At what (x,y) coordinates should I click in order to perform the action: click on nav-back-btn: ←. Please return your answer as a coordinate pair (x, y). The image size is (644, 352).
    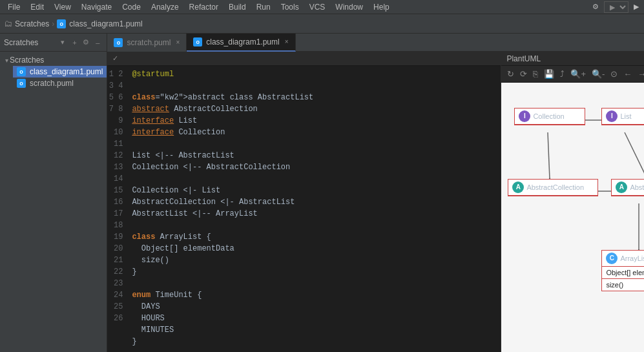
    Looking at the image, I should click on (628, 74).